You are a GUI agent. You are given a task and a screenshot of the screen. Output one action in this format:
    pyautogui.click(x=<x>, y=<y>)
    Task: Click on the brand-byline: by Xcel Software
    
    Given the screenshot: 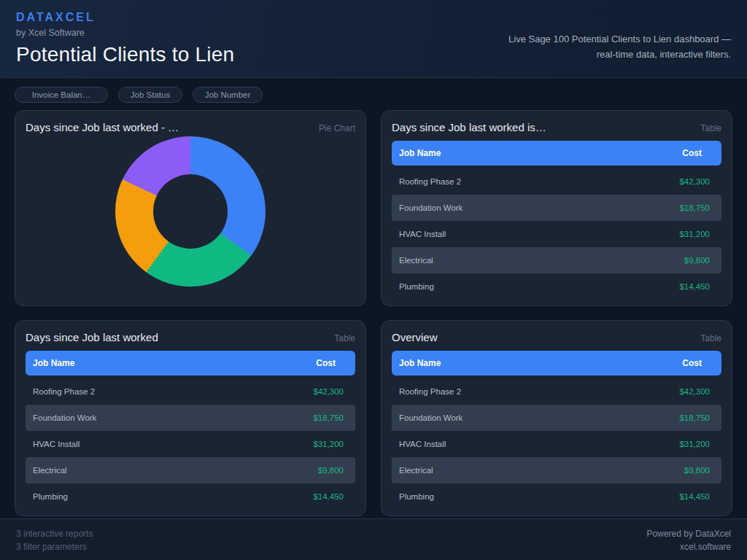 What is the action you would take?
    pyautogui.click(x=125, y=33)
    